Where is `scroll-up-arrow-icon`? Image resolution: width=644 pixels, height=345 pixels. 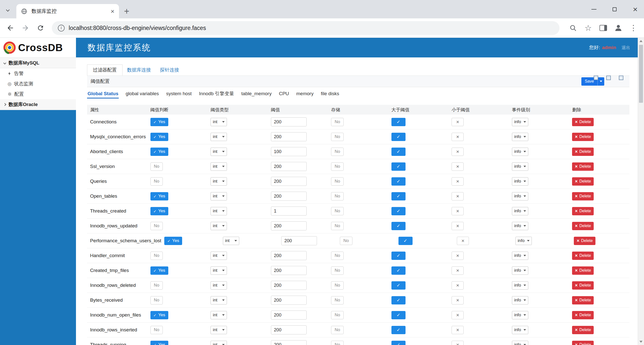 scroll-up-arrow-icon is located at coordinates (641, 41).